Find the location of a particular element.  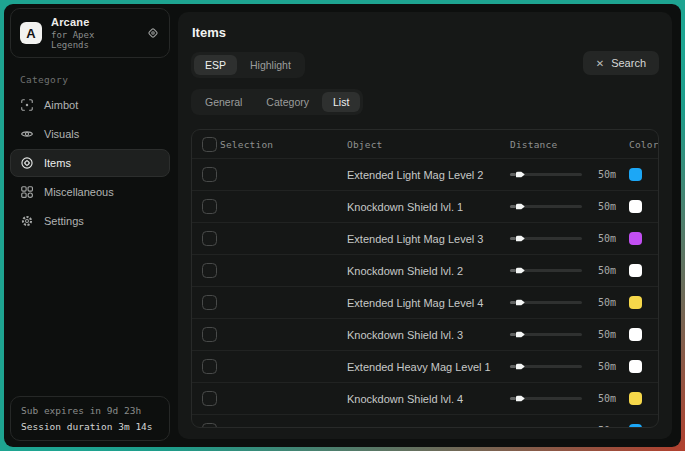

column-header-distance: Distance is located at coordinates (534, 144).